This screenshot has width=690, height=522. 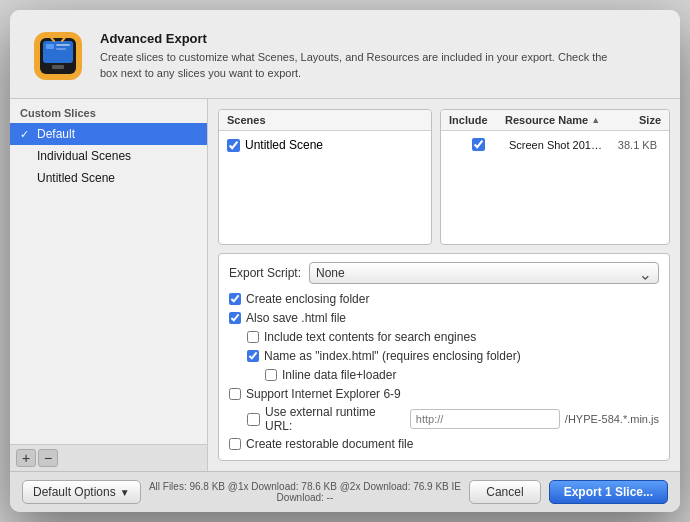 I want to click on resource-checkbox, so click(x=478, y=144).